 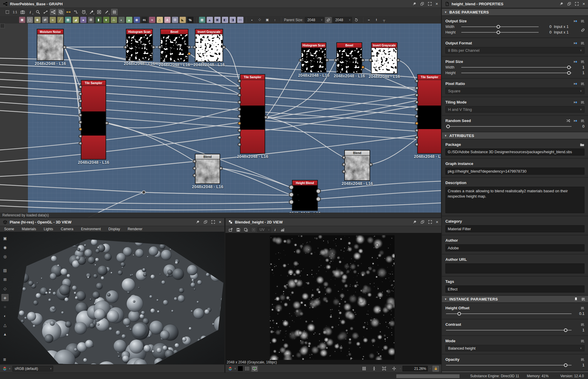 I want to click on channel-shuffle-node-icon: ⇄, so click(x=45, y=20).